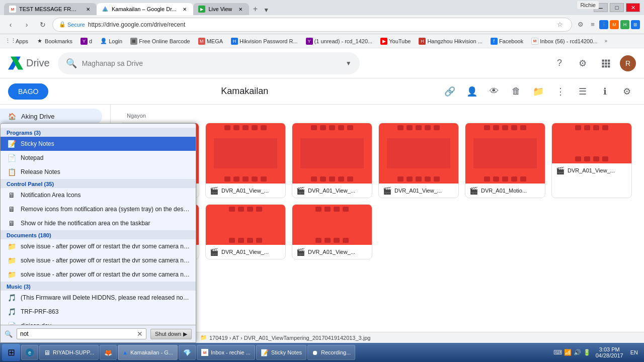 This screenshot has height=362, width=644. Describe the element at coordinates (87, 41) in the screenshot. I see `bookmark-yahoo-d: Y d` at that location.